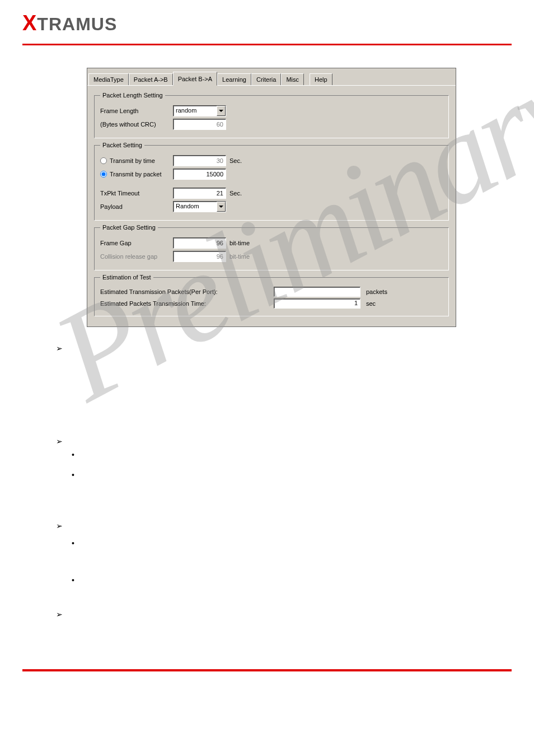  What do you see at coordinates (135, 174) in the screenshot?
I see `transmit-packet-label: Transmit by packet` at bounding box center [135, 174].